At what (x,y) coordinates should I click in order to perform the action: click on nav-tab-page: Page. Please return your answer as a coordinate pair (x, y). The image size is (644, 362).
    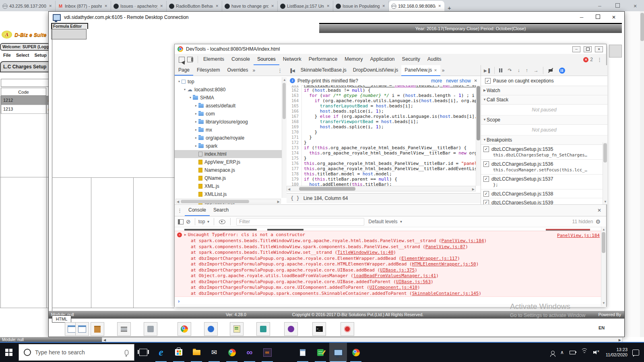
    Looking at the image, I should click on (184, 70).